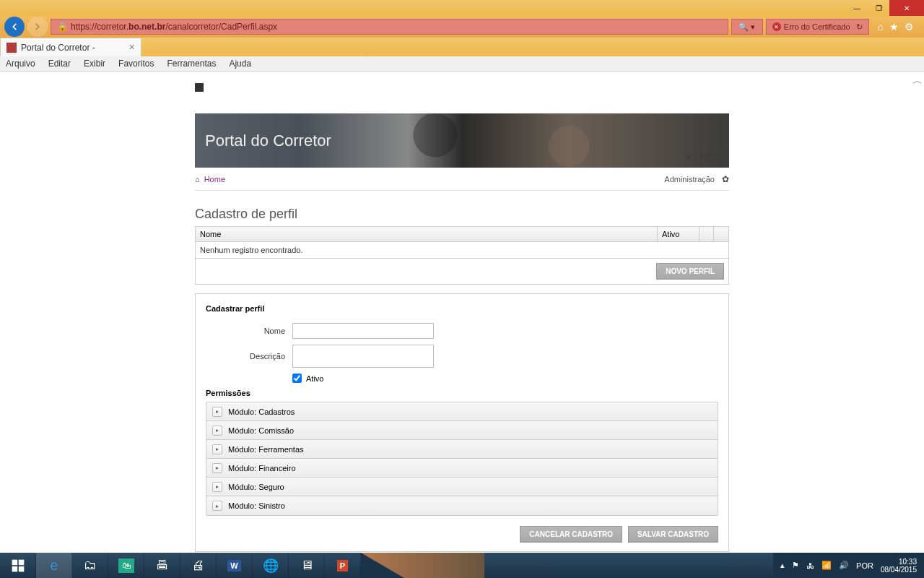 The height and width of the screenshot is (578, 924). Describe the element at coordinates (857, 8) in the screenshot. I see `minimize-button: ―` at that location.